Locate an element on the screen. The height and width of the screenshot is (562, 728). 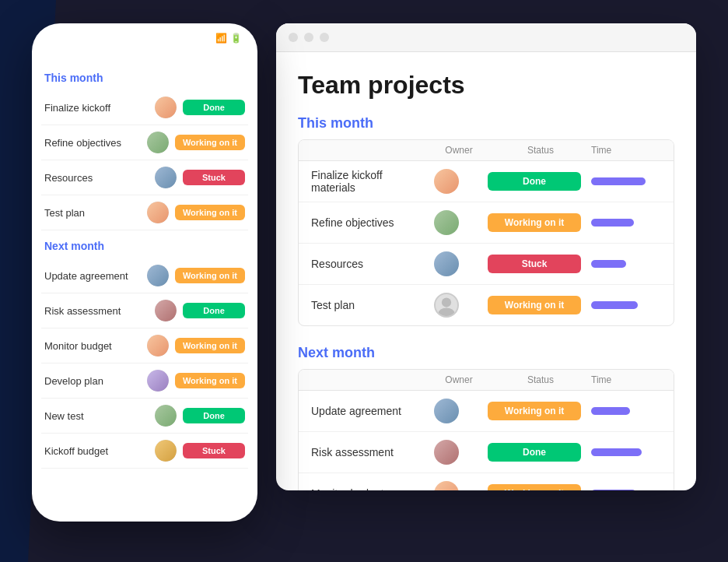
col-owner-header: Owner is located at coordinates (459, 380).